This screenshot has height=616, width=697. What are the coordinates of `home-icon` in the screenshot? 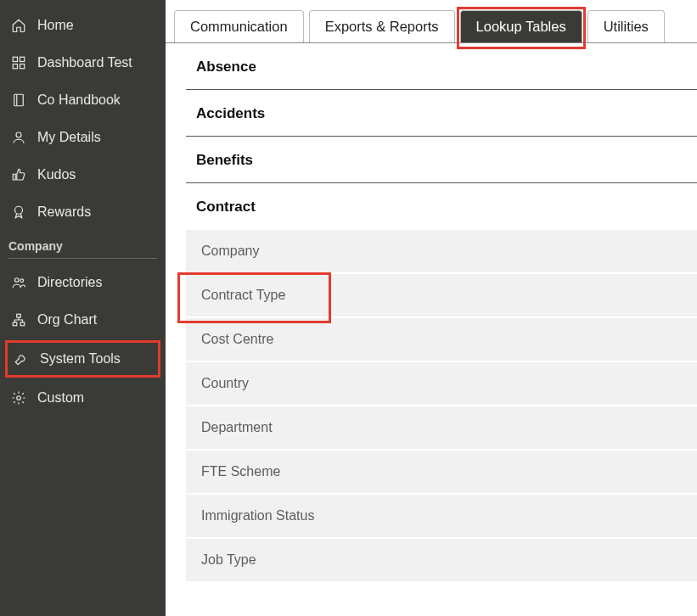 It's located at (19, 25).